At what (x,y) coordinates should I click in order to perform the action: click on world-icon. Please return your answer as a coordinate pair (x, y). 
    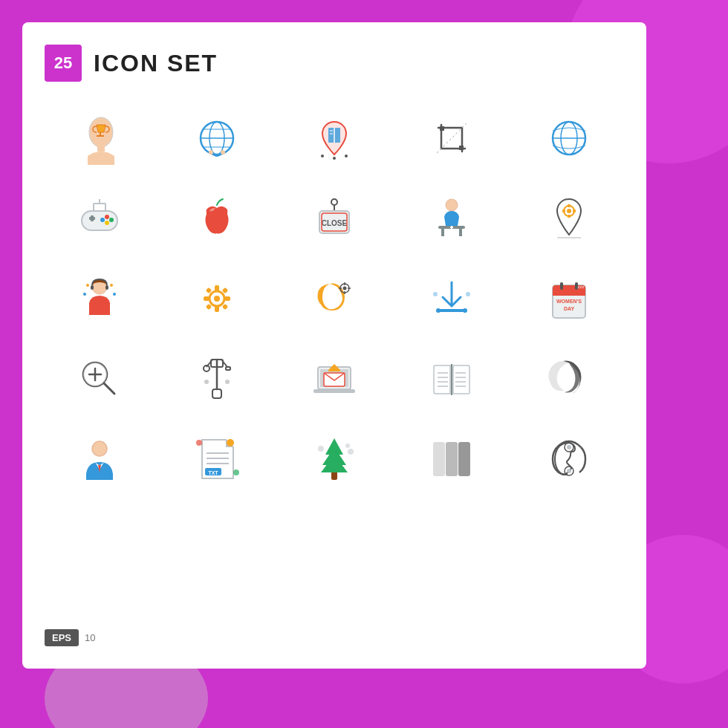
    Looking at the image, I should click on (569, 138).